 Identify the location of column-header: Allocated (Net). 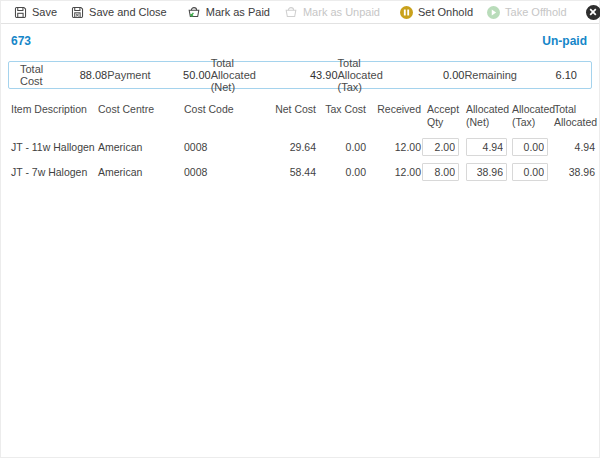
(483, 116).